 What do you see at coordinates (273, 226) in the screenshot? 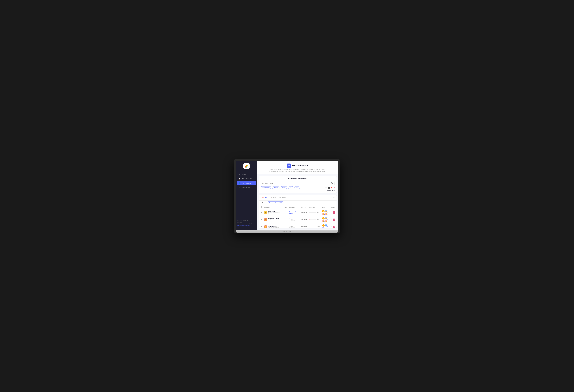
I see `candidate-name: Hugo MOREL` at bounding box center [273, 226].